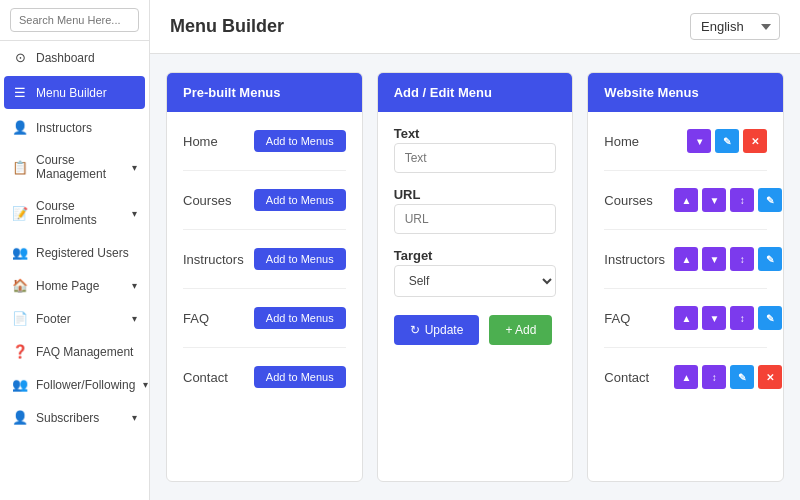 Image resolution: width=800 pixels, height=500 pixels. Describe the element at coordinates (227, 26) in the screenshot. I see `page-title: Menu Builder` at that location.